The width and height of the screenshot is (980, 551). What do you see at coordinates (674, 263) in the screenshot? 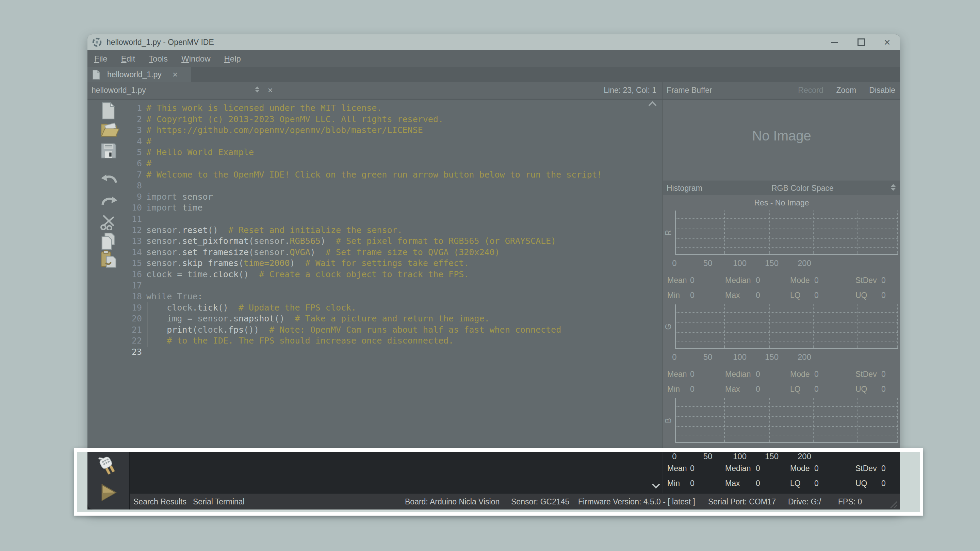
I see `axis-tick-label: 0` at bounding box center [674, 263].